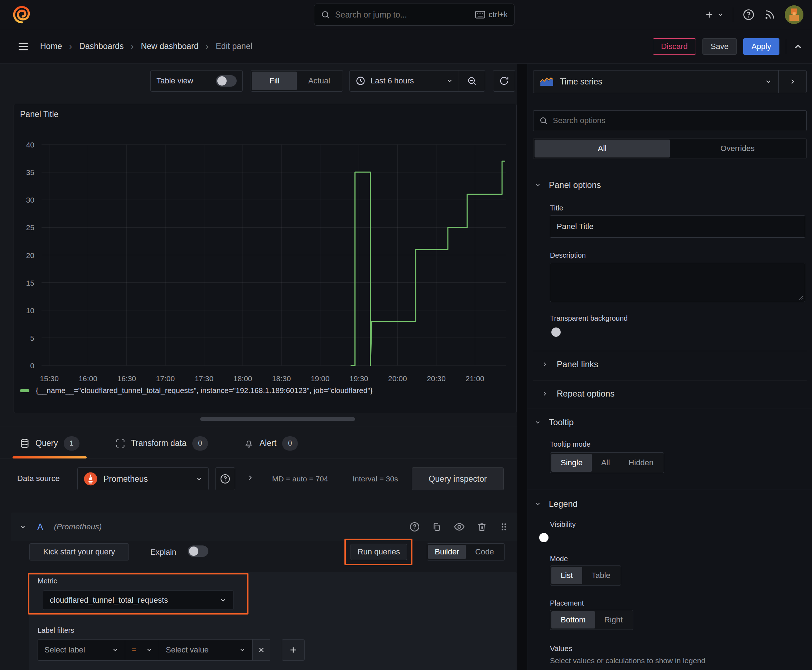  I want to click on section-legend: Legend, so click(556, 504).